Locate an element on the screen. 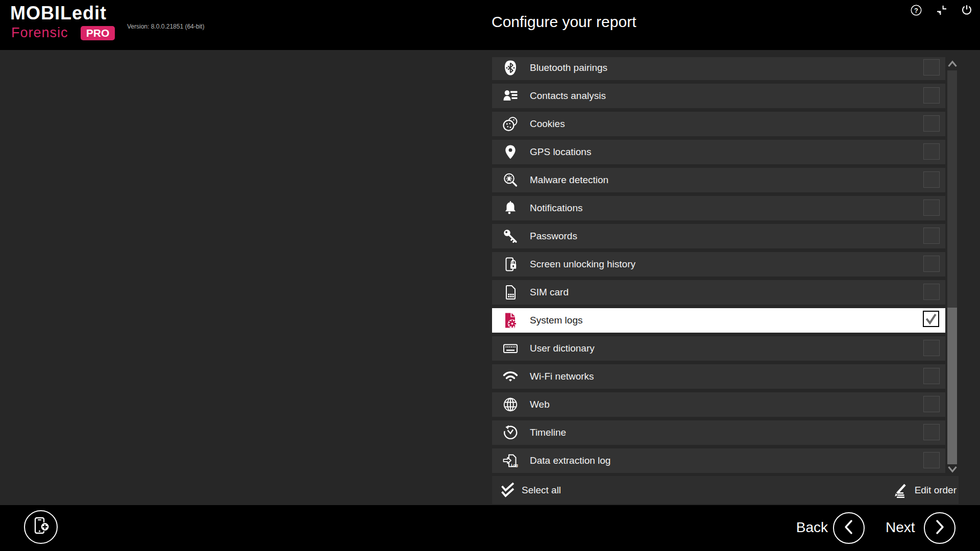 The height and width of the screenshot is (551, 980). power-icon is located at coordinates (967, 10).